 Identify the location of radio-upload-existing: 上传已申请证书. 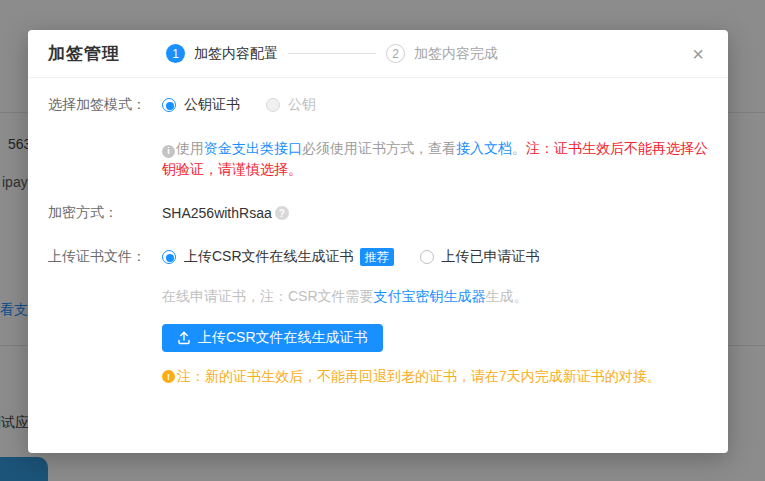
(480, 257).